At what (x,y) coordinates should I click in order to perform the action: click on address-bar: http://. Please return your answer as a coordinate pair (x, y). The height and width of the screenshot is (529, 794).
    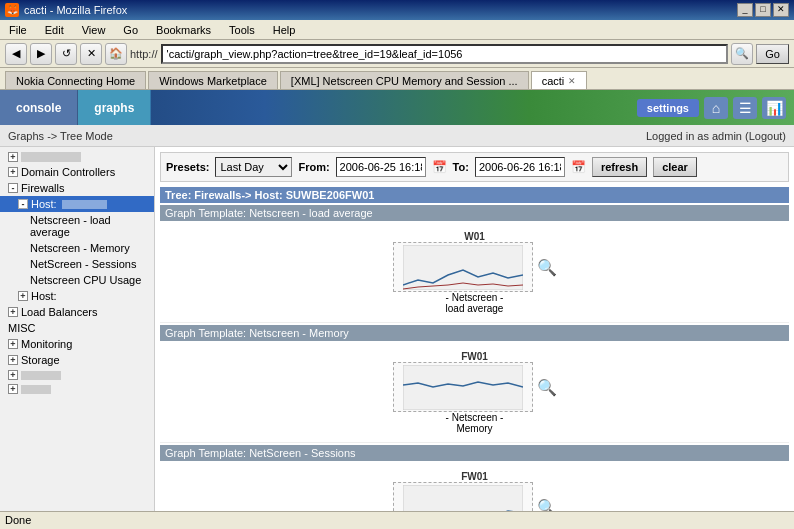
    Looking at the image, I should click on (429, 54).